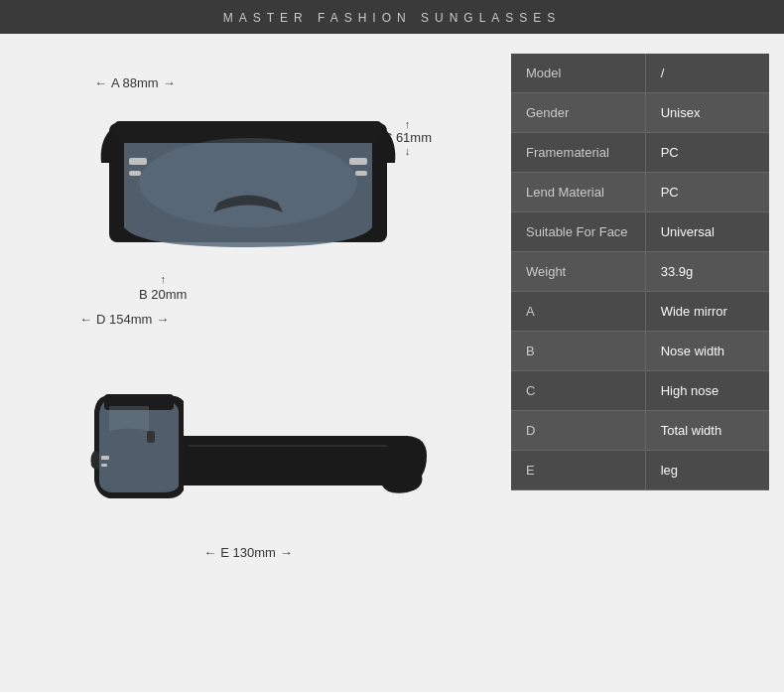  Describe the element at coordinates (640, 272) in the screenshot. I see `spec-row: Weight 33.9g` at that location.